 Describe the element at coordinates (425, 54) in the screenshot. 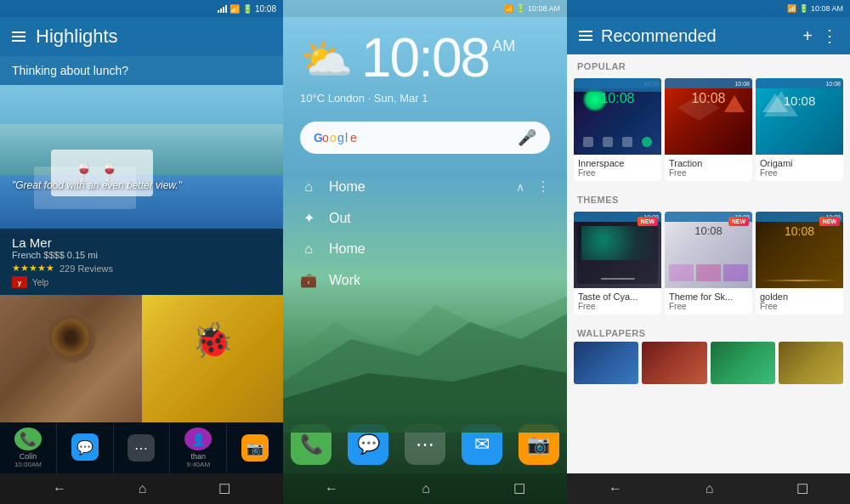

I see `weather-section: ⛅ 10:08 AM` at that location.